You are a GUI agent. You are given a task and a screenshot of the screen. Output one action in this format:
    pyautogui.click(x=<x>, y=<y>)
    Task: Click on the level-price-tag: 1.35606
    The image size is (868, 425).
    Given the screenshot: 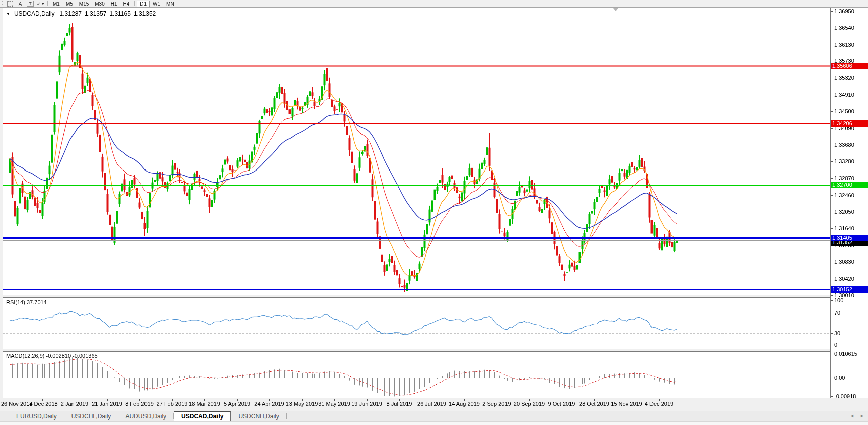 What is the action you would take?
    pyautogui.click(x=849, y=66)
    